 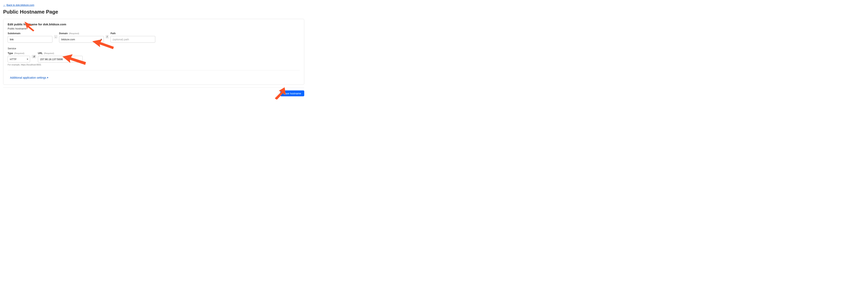 What do you see at coordinates (19, 59) in the screenshot?
I see `type-select: HTTP` at bounding box center [19, 59].